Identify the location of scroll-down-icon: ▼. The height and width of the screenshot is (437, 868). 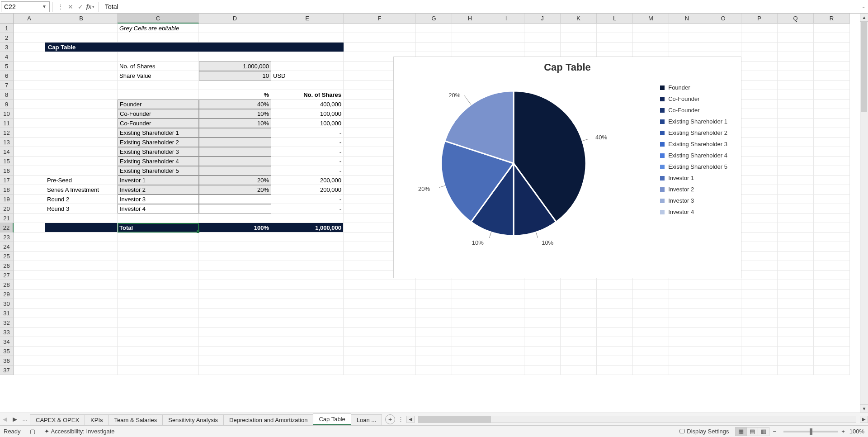
(864, 408).